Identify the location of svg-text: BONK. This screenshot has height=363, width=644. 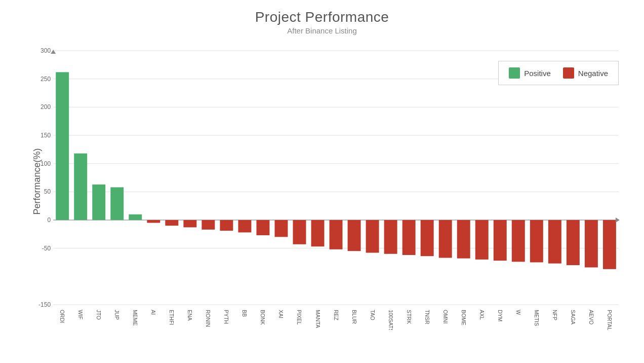
(263, 317).